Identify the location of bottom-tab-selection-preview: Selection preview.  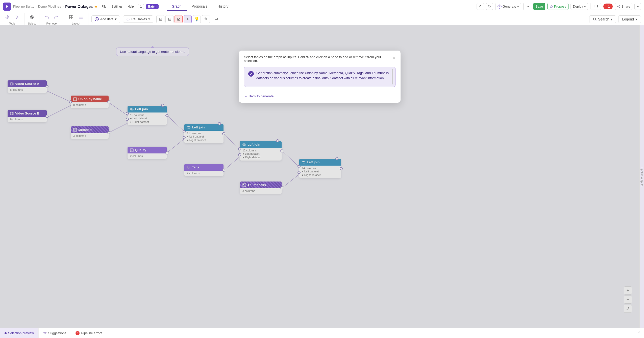
(19, 333).